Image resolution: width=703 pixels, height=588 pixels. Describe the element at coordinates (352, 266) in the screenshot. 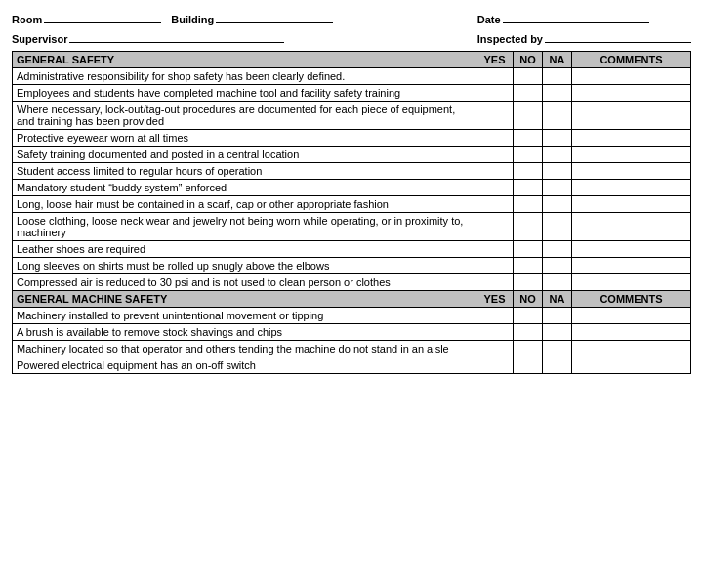

I see `table-row: Long sleeves on shirts must be rolled up…` at that location.